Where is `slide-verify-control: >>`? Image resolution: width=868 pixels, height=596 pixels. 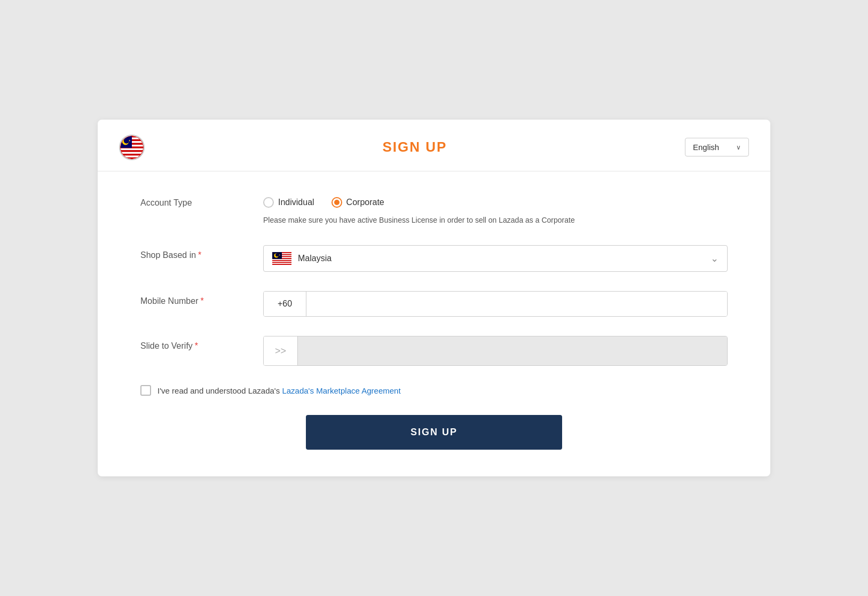
slide-verify-control: >> is located at coordinates (495, 351).